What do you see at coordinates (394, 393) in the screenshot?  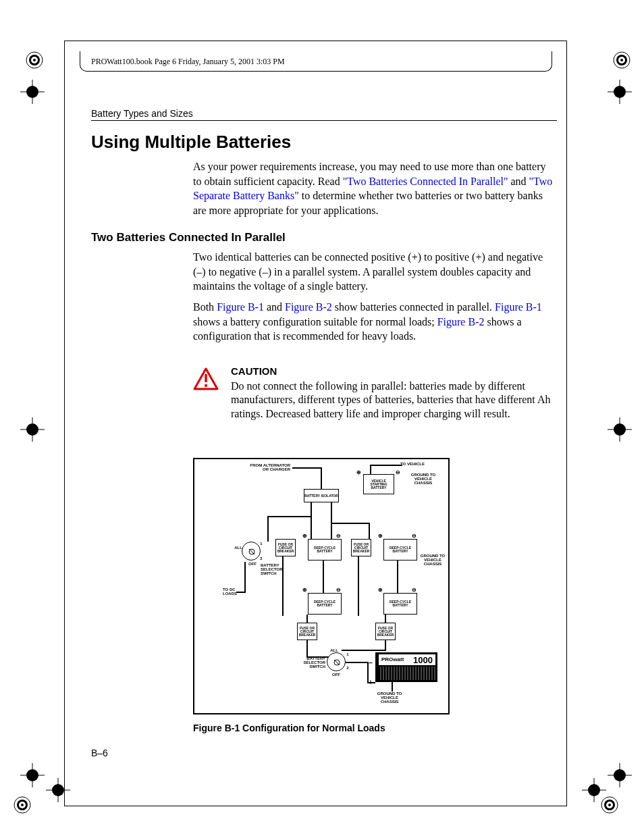 I see `caution-text: CAUTION Do not connect the following in …` at bounding box center [394, 393].